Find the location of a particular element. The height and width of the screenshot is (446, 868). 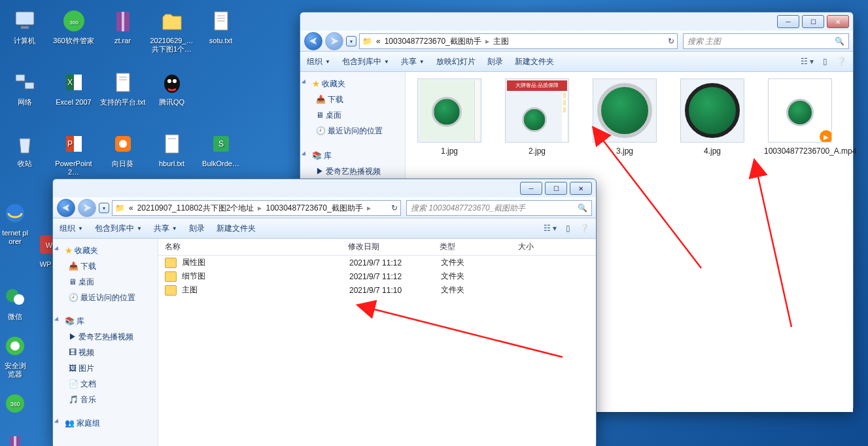

folder-20210629-icon: 20210629_…共下图1个… is located at coordinates (171, 35).